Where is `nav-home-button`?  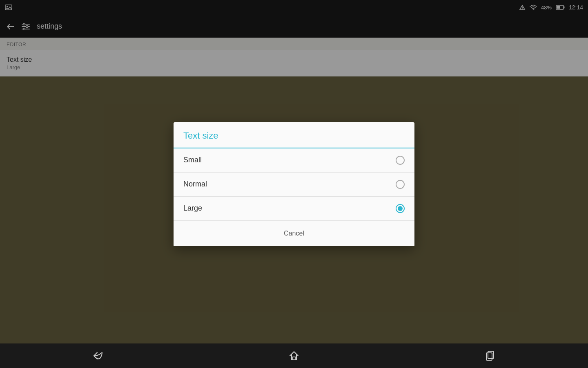 nav-home-button is located at coordinates (294, 356).